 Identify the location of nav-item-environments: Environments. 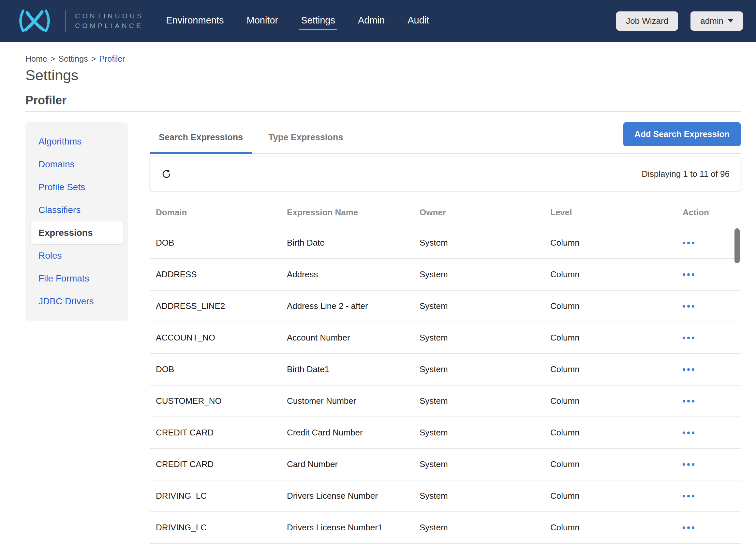
(195, 21).